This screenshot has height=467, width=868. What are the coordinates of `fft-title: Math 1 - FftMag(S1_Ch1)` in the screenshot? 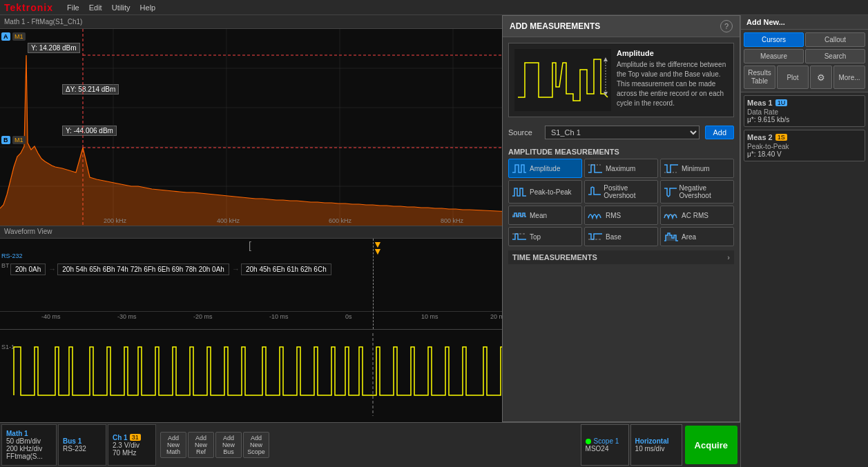 It's located at (43, 22).